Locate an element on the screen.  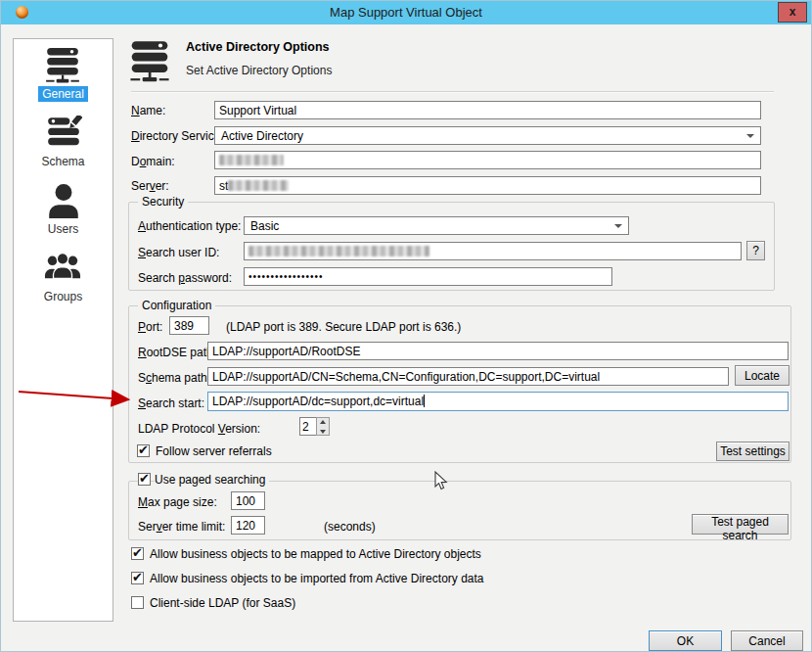
sidebar-item-schema: Schema is located at coordinates (63, 143).